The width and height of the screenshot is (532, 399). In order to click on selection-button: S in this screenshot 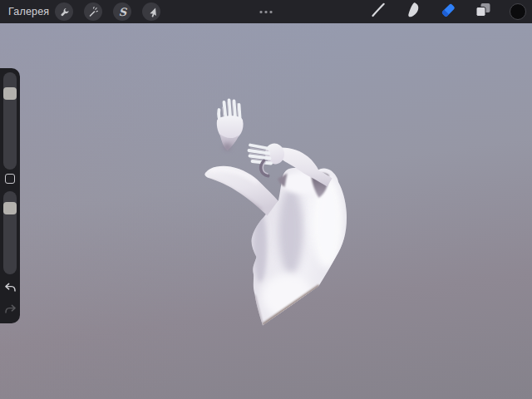, I will do `click(122, 12)`.